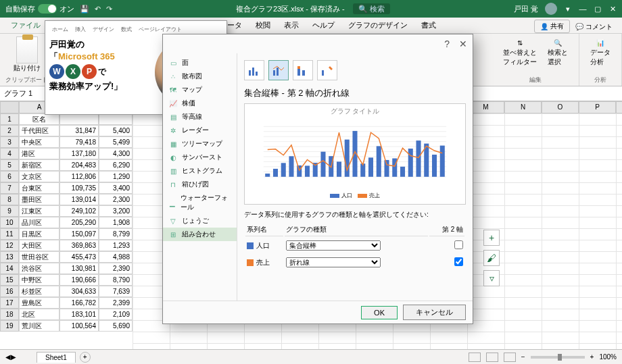 The height and width of the screenshot is (364, 622). What do you see at coordinates (40, 9) in the screenshot?
I see `autosave-toggle: 自動保存 オン` at bounding box center [40, 9].